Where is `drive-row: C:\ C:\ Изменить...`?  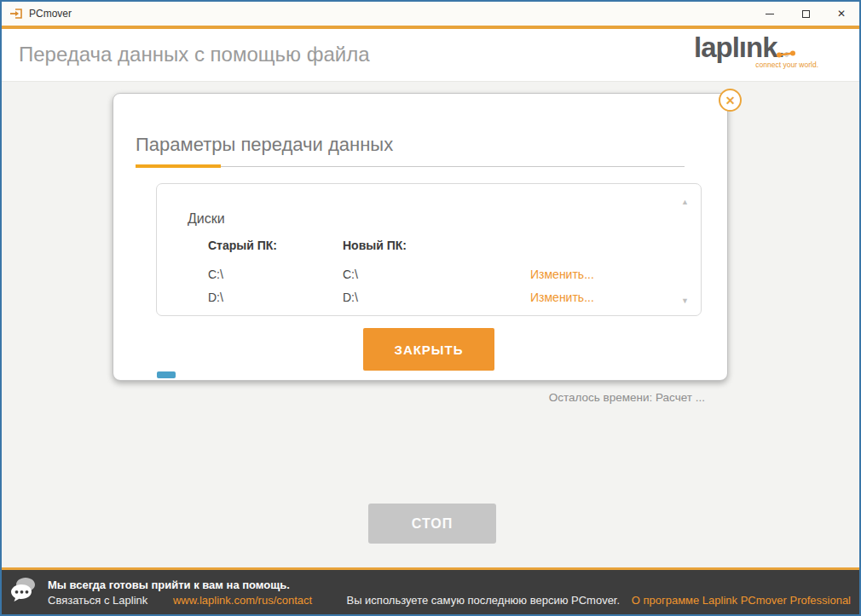 drive-row: C:\ C:\ Изменить... is located at coordinates (429, 276).